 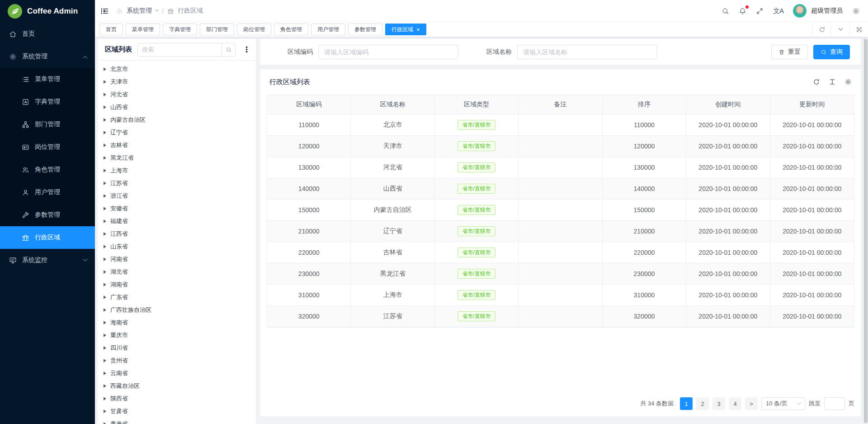 What do you see at coordinates (561, 125) in the screenshot?
I see `table-row: 110000北京市省市/直辖市1100002020-10-01 00:00:00…` at bounding box center [561, 125].